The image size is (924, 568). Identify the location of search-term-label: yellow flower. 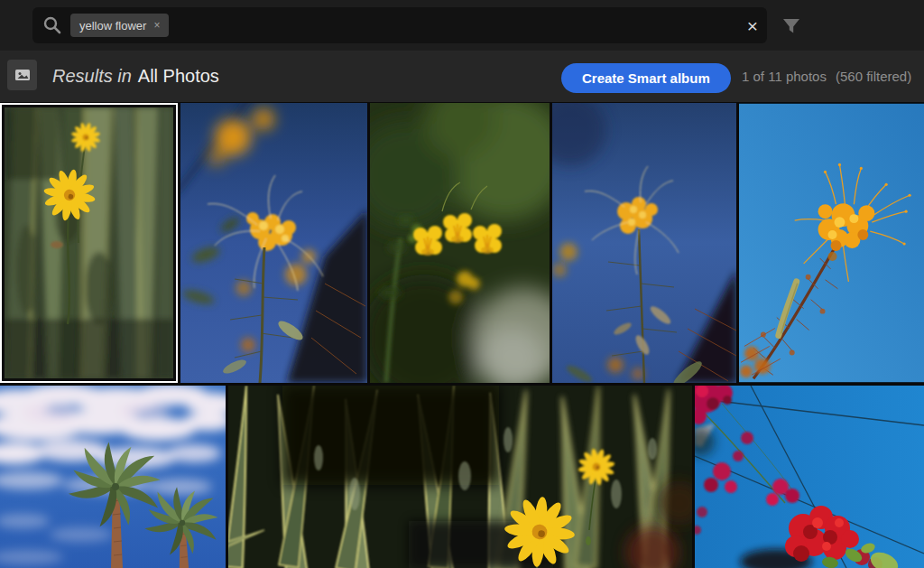
(113, 25).